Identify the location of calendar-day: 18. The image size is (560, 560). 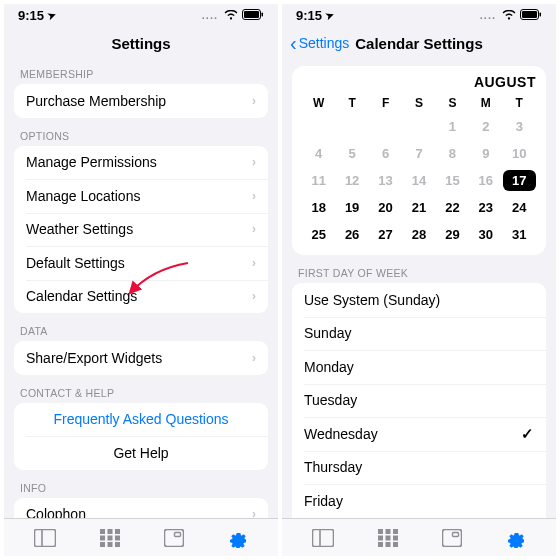
(318, 208).